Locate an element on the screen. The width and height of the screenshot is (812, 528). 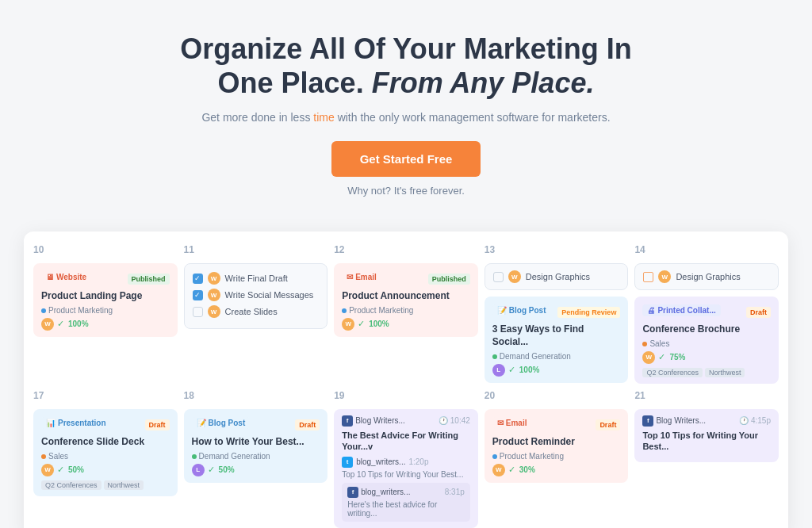
avatar-1: W is located at coordinates (214, 278).